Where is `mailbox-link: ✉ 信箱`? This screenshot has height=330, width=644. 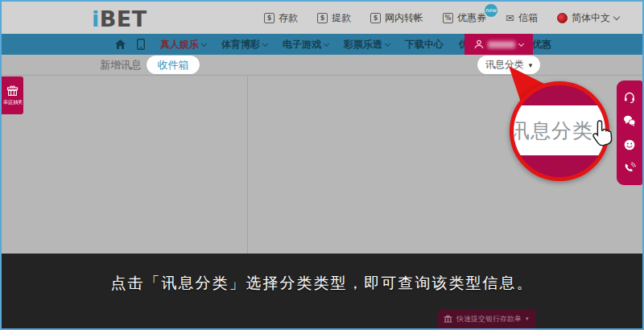 mailbox-link: ✉ 信箱 is located at coordinates (522, 18).